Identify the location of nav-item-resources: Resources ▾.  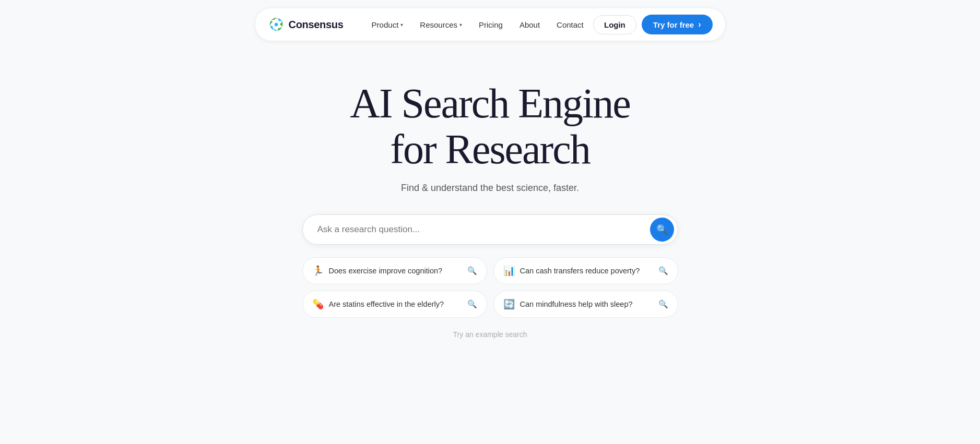
(441, 25).